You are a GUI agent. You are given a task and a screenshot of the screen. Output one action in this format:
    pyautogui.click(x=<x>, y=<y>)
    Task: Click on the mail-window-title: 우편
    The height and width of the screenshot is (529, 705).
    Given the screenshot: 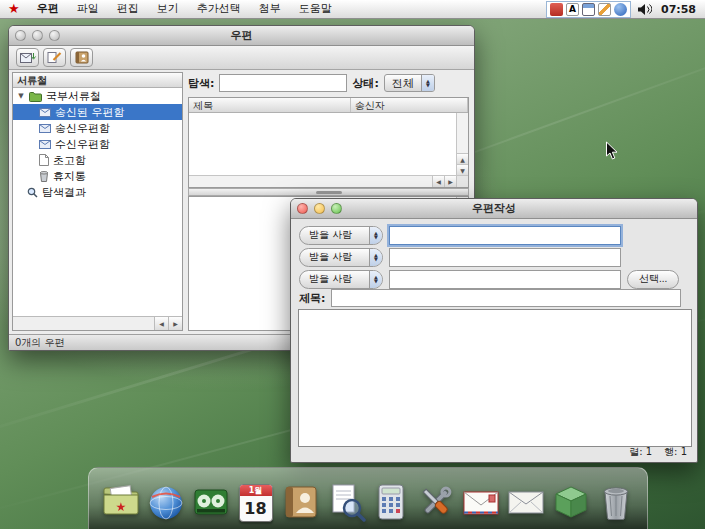 What is the action you would take?
    pyautogui.click(x=242, y=36)
    